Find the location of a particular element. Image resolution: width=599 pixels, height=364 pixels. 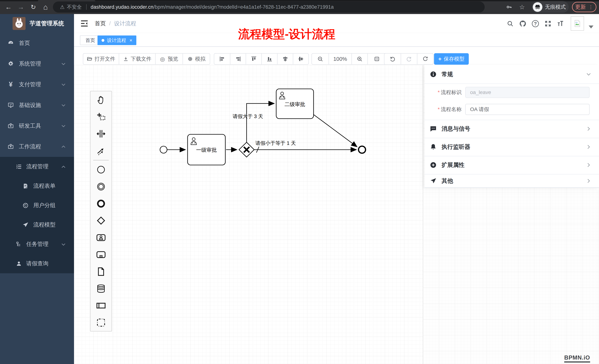

back-button: ← is located at coordinates (9, 7).